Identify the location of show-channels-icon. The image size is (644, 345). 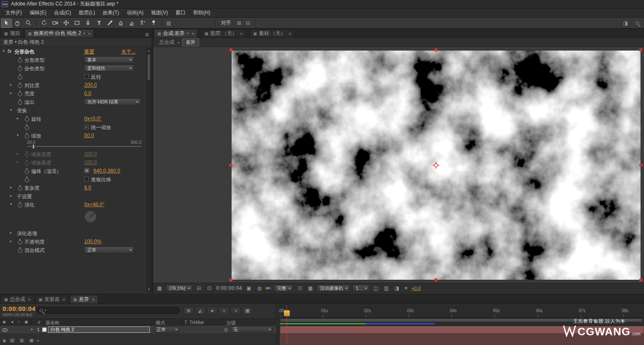
(269, 288).